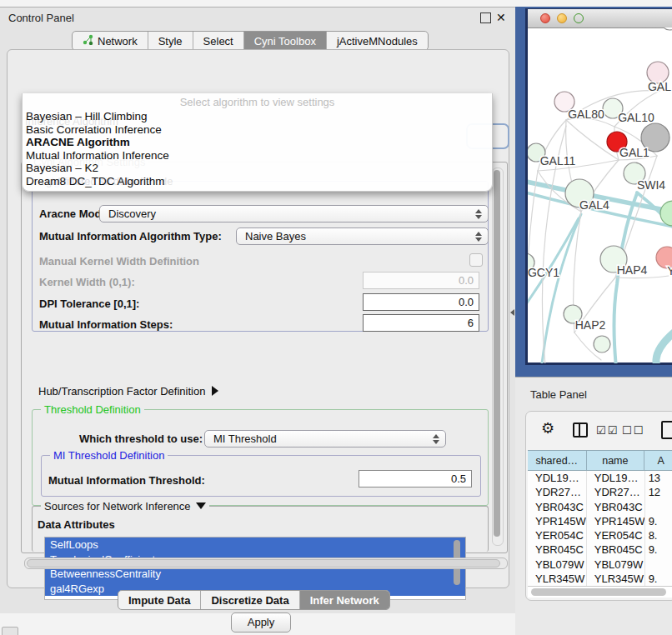 The image size is (672, 635). I want to click on table-row: YBR045CYBR045C9., so click(600, 550).